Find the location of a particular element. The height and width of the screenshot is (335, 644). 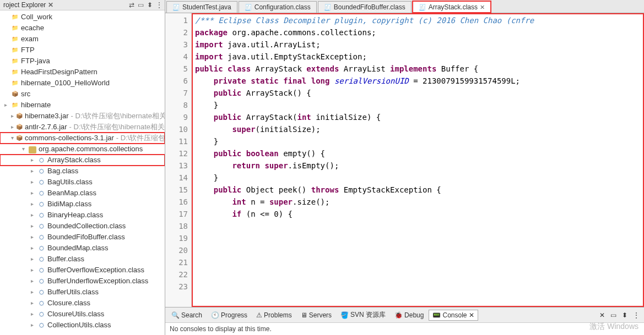

bottom-tab-progress: 🕙Progress is located at coordinates (229, 315).